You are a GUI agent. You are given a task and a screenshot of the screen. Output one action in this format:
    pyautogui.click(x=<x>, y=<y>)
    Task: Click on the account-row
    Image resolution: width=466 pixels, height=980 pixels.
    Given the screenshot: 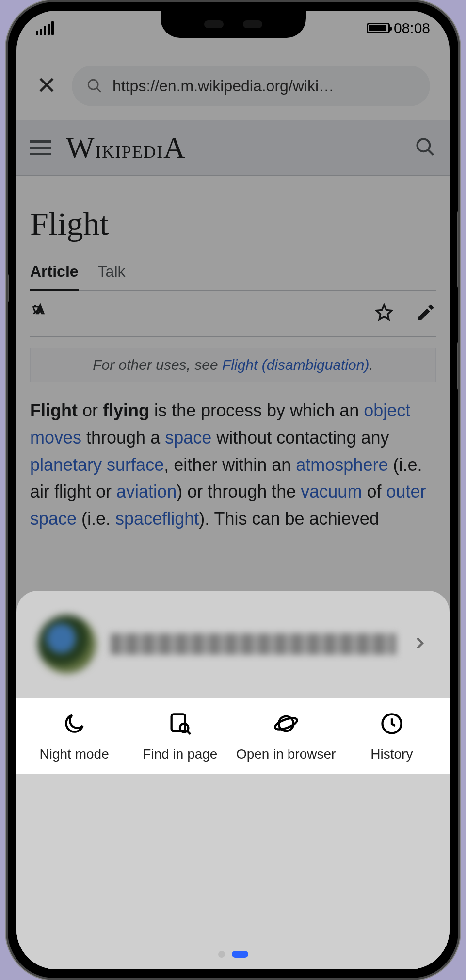 What is the action you would take?
    pyautogui.click(x=233, y=644)
    